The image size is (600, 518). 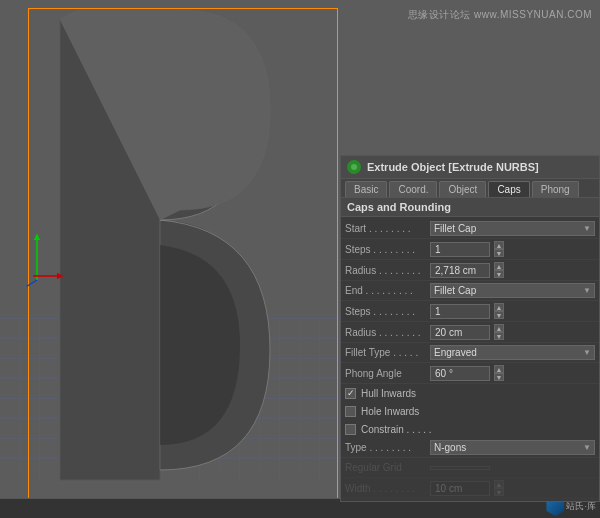 What do you see at coordinates (460, 374) in the screenshot?
I see `input-phong-angle: 60 °` at bounding box center [460, 374].